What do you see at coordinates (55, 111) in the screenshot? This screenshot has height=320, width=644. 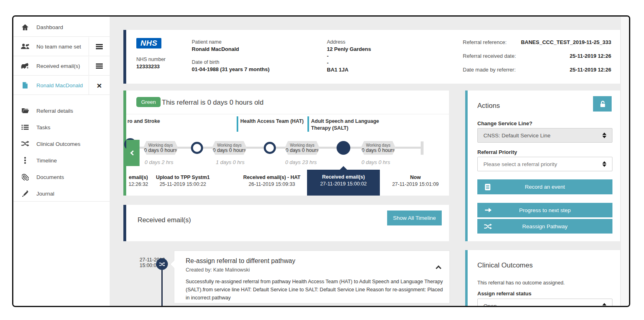 I see `sidebar-item-label: Referral details` at bounding box center [55, 111].